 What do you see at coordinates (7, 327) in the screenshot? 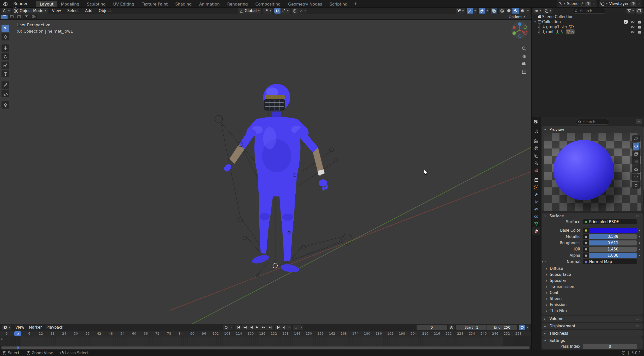
I see `timeline-editor-type-dropdown: ▾` at bounding box center [7, 327].